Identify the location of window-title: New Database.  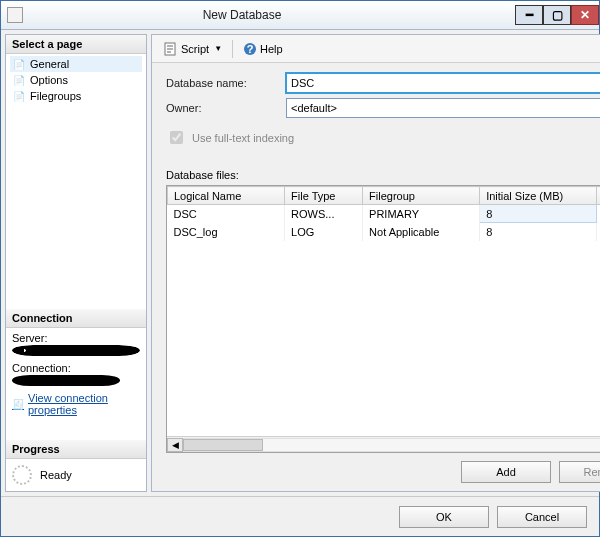
(258, 15).